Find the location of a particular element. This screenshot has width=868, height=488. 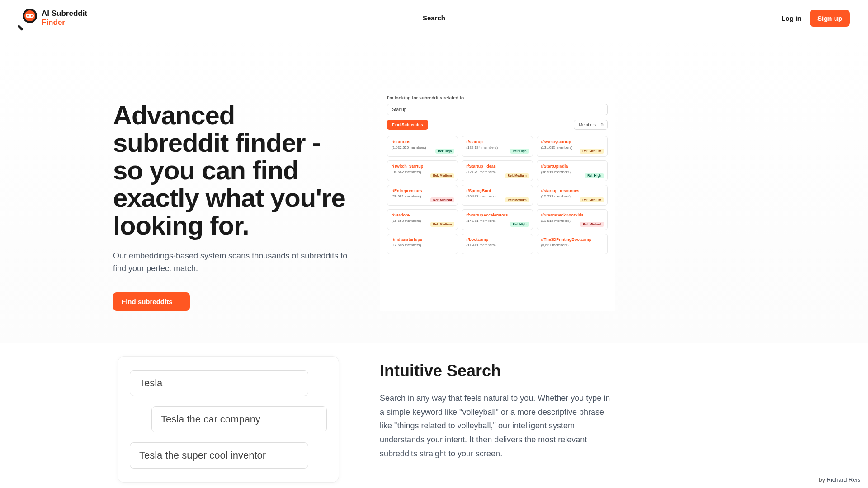

demo-result-card: r/StationF(15,652 members)Rel: Medium is located at coordinates (422, 220).